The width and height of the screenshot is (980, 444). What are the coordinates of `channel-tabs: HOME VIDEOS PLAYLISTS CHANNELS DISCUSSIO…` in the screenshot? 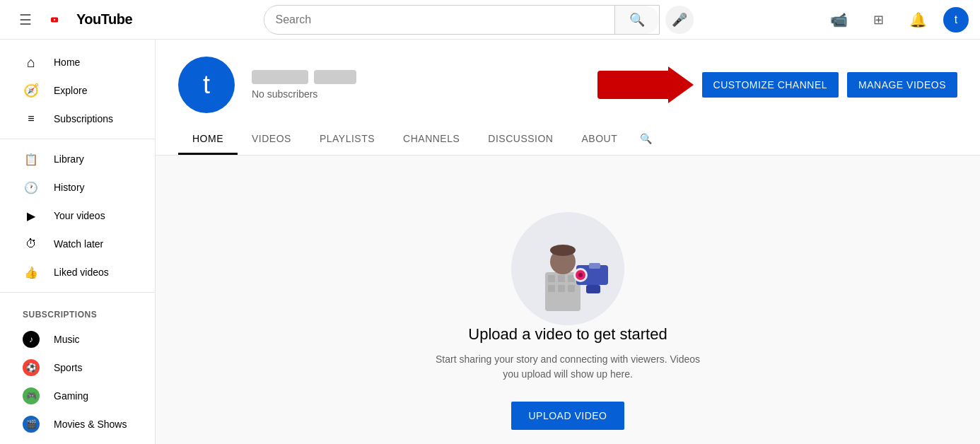 It's located at (568, 140).